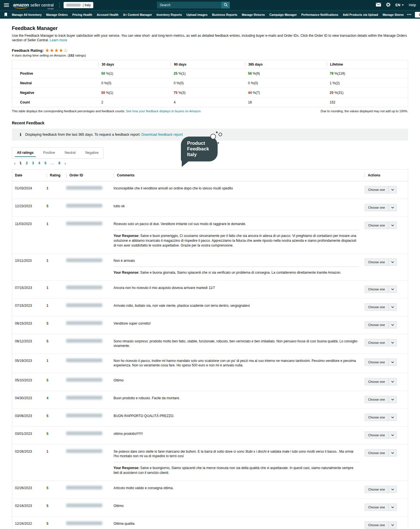  Describe the element at coordinates (388, 5) in the screenshot. I see `settings-button` at that location.